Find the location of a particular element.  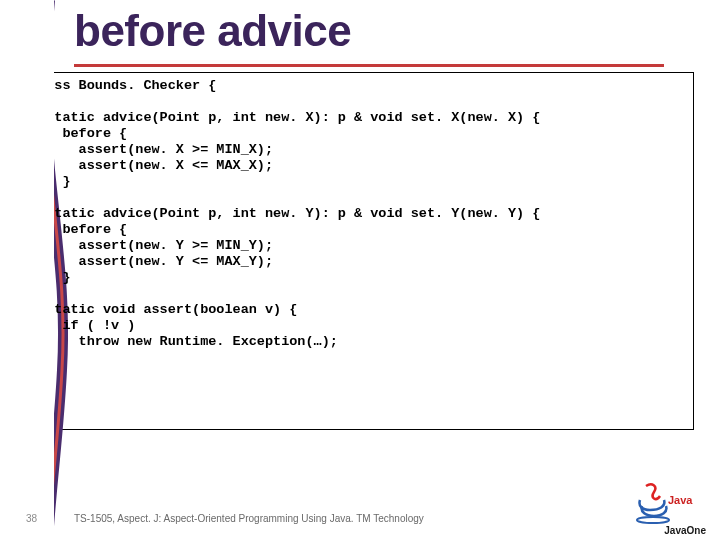

slide-number: 38 is located at coordinates (32, 518).